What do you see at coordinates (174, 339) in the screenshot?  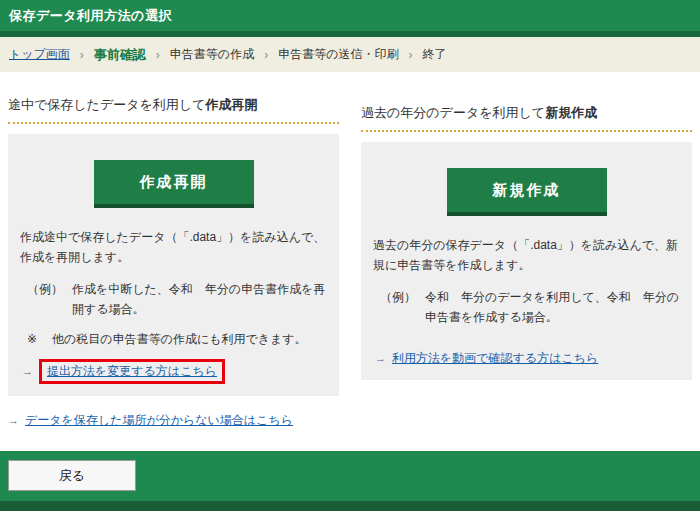 I see `resume-note: ※ 他の税目の申告書等の作成にも利用できます。` at bounding box center [174, 339].